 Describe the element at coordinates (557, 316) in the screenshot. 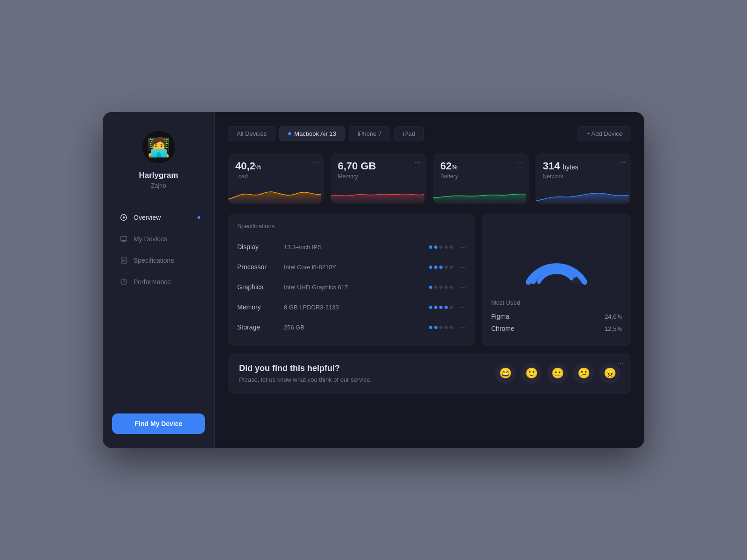

I see `usage-item-figma: Figma 24,0%` at that location.